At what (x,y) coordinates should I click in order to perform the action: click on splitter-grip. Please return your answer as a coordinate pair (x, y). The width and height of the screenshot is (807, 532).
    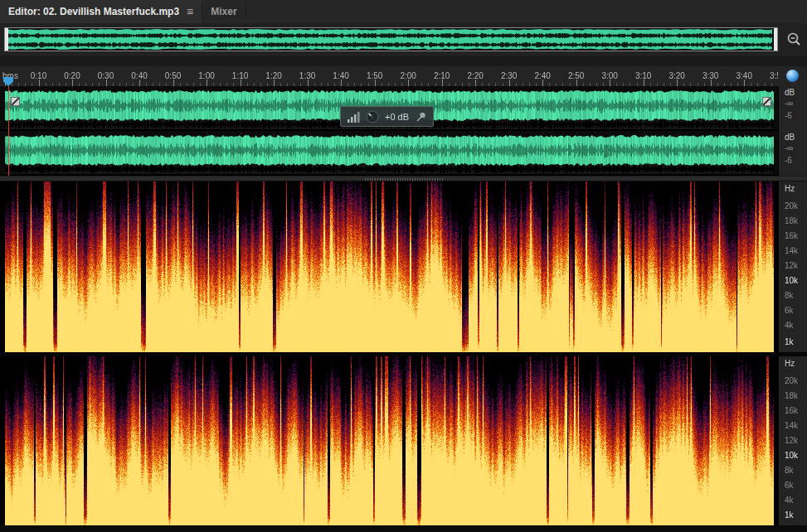
    Looking at the image, I should click on (405, 179).